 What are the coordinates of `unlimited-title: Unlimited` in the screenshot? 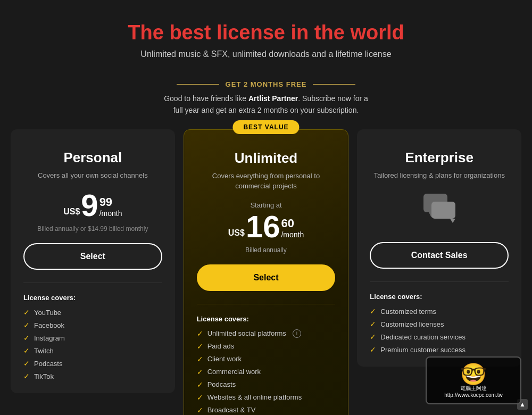 It's located at (266, 159).